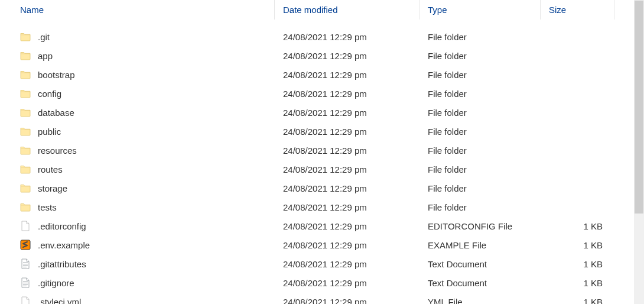  Describe the element at coordinates (322, 131) in the screenshot. I see `file-row: public24/08/2021 12:29 pmFile folder` at that location.